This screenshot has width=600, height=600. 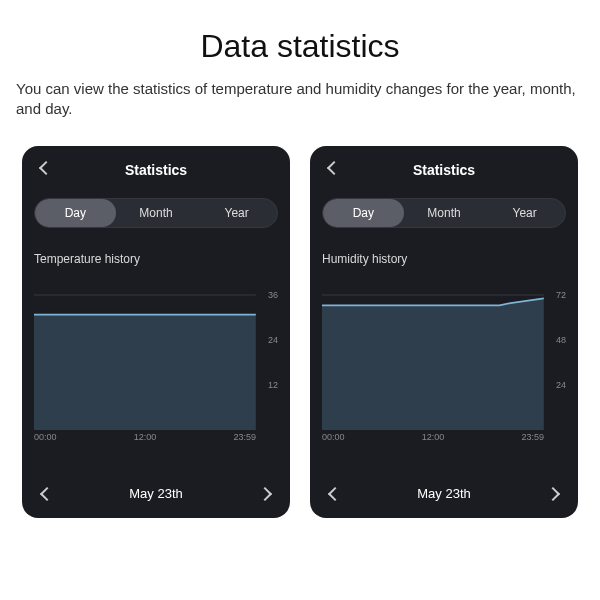 What do you see at coordinates (300, 46) in the screenshot?
I see `page-title: Data statistics` at bounding box center [300, 46].